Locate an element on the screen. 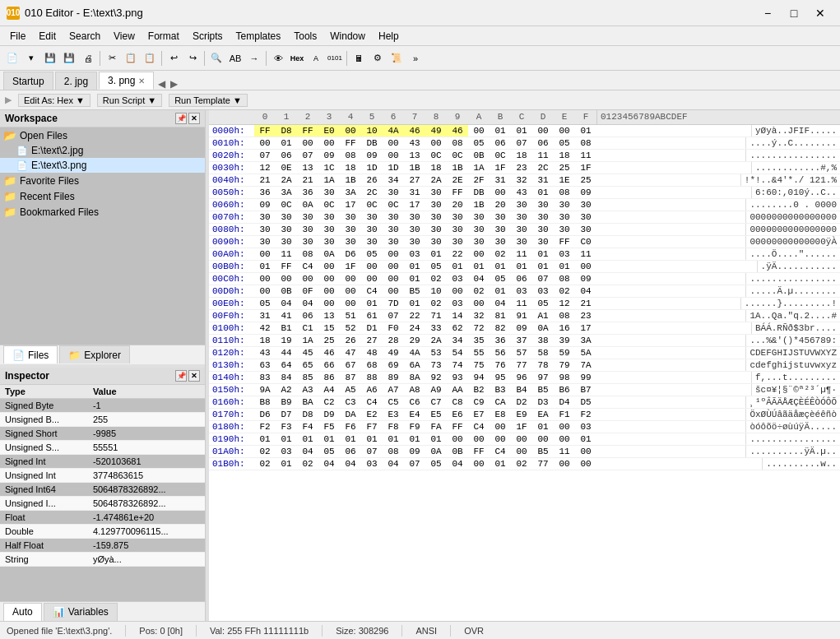 The image size is (840, 639). hex-byte: 94 is located at coordinates (479, 377).